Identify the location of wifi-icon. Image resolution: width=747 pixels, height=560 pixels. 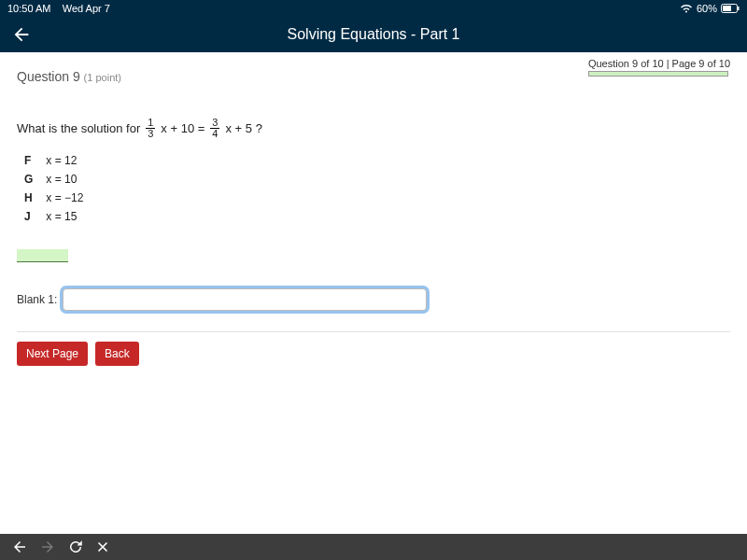
(686, 8).